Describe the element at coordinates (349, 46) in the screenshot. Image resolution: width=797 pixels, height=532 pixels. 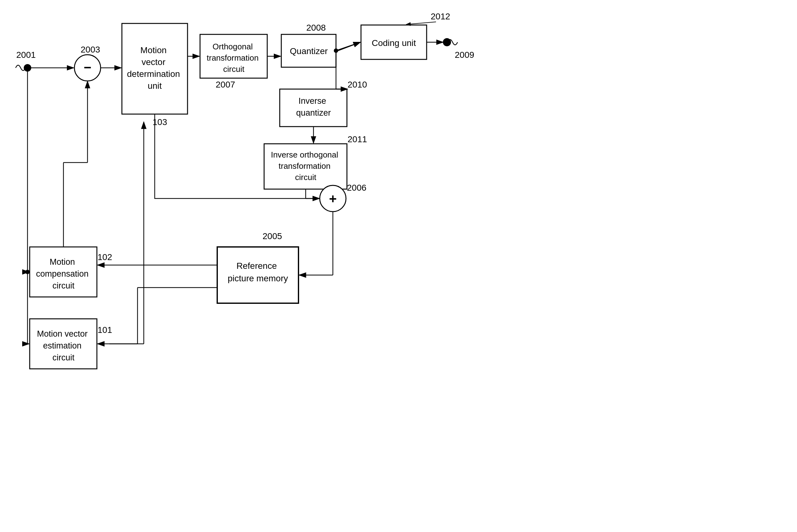
I see `line-dot-coding` at that location.